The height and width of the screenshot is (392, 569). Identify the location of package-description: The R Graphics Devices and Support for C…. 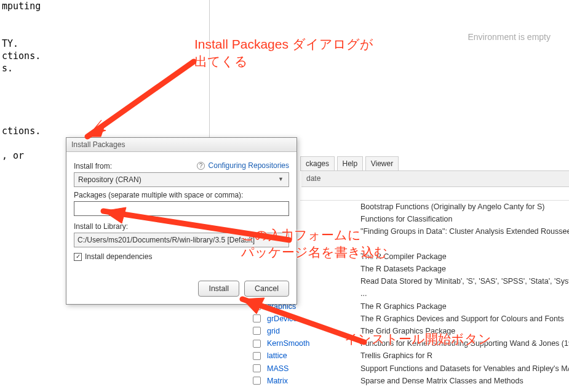
(463, 319).